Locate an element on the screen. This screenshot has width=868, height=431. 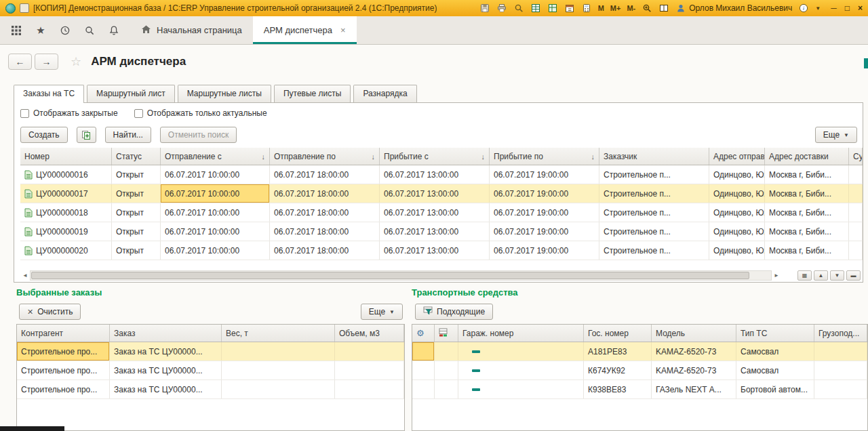
clear-button: ✕ Очистить is located at coordinates (50, 312).